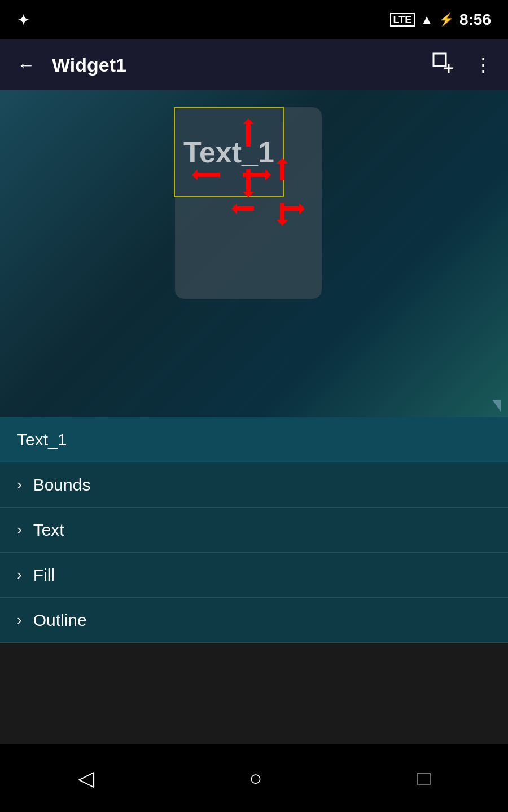 This screenshot has width=508, height=812. I want to click on chevron-text-icon: ›, so click(19, 530).